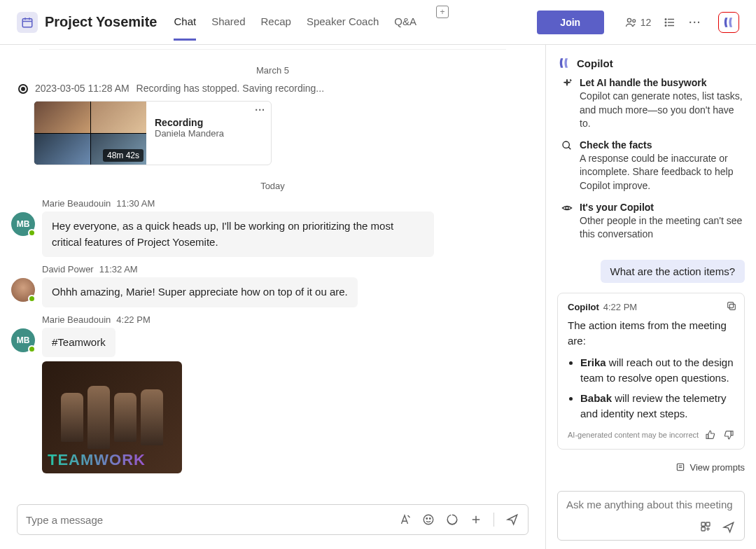 The width and height of the screenshot is (756, 549). I want to click on emoji-icon, so click(428, 520).